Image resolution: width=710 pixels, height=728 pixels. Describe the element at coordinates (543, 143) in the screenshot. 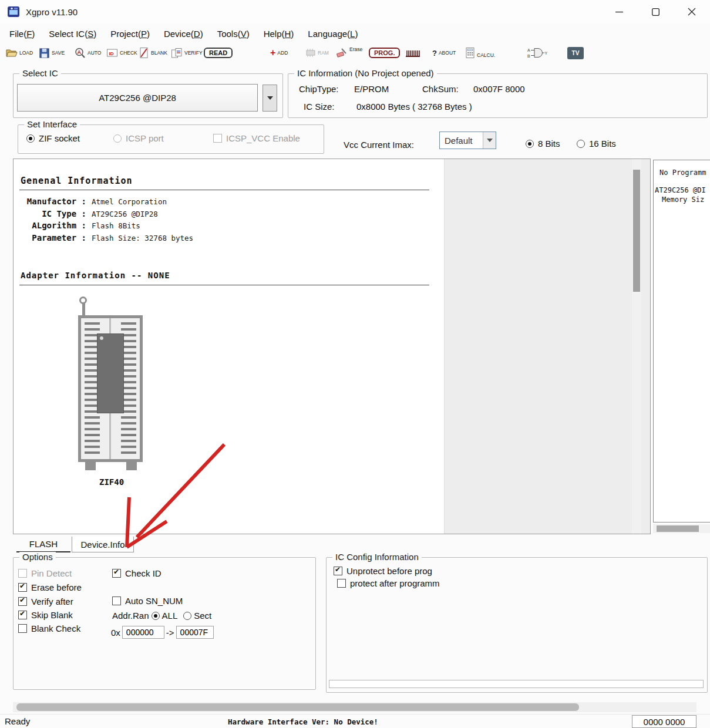

I see `bits-8-radio: 8 Bits` at that location.